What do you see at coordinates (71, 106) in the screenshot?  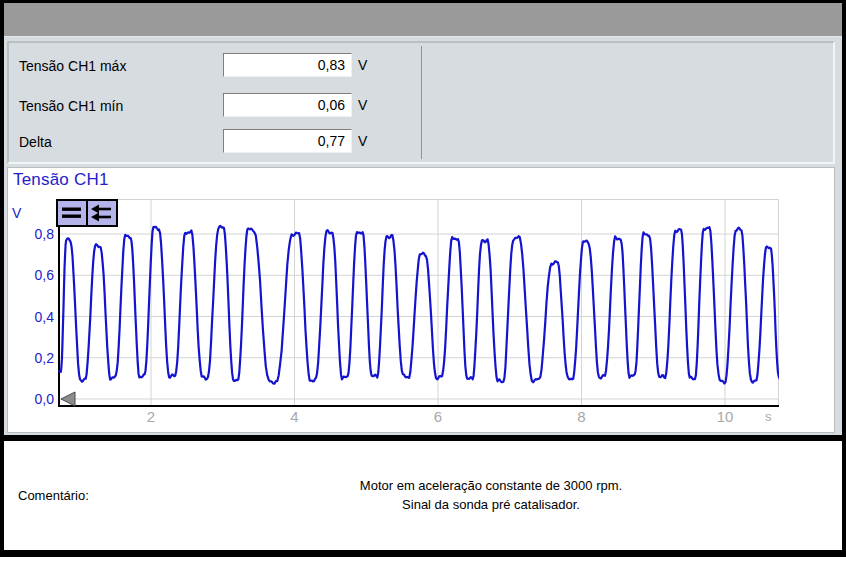 I see `min-label: Tensão CH1 mín` at bounding box center [71, 106].